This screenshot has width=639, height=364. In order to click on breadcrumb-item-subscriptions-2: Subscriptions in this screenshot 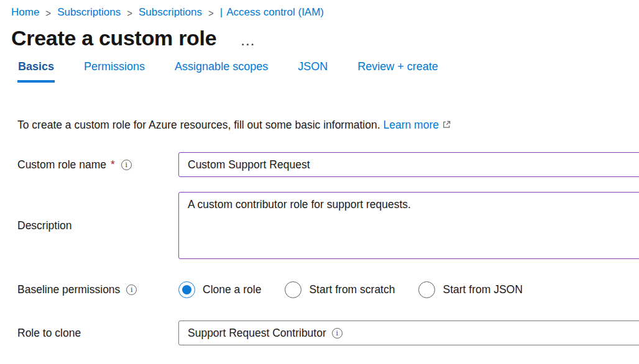, I will do `click(170, 12)`.